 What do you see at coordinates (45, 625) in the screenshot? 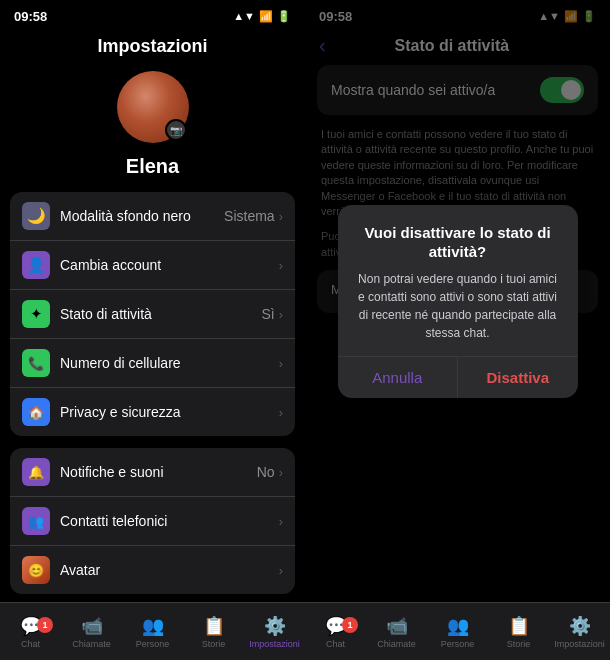
I see `chat-badge: 1` at bounding box center [45, 625].